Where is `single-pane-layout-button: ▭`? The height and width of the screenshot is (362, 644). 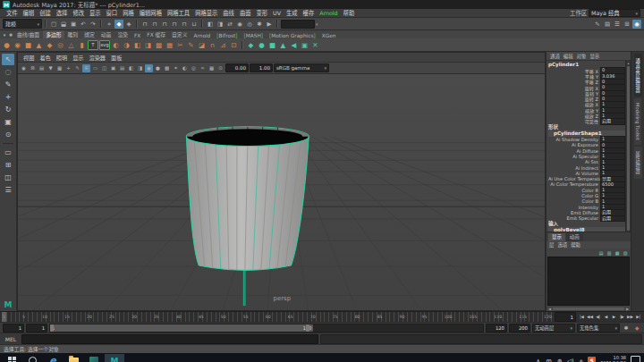 single-pane-layout-button: ▭ is located at coordinates (8, 152).